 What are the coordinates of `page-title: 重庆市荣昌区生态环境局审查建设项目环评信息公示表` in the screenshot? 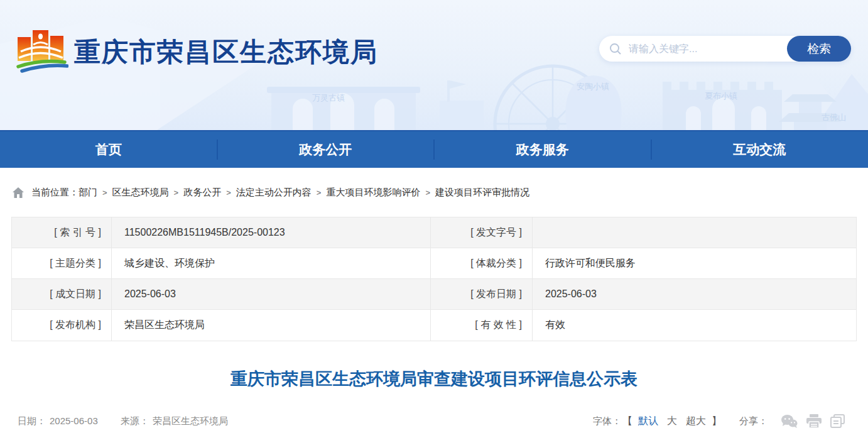 It's located at (434, 379).